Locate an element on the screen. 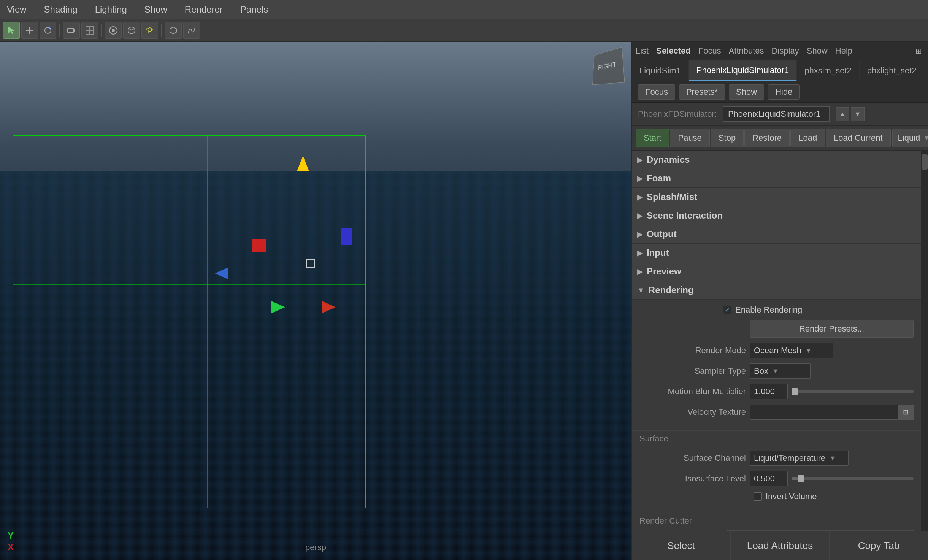  menu-show: Show is located at coordinates (156, 10).